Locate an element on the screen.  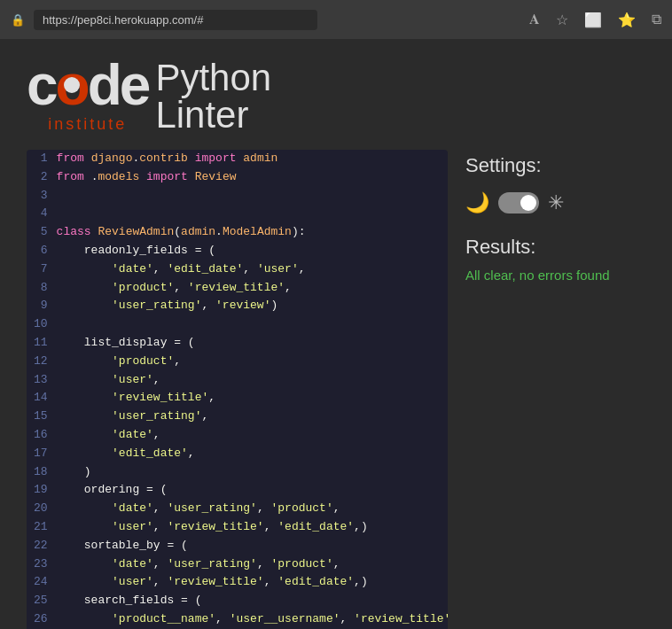
logo-institute: institute is located at coordinates (87, 124).